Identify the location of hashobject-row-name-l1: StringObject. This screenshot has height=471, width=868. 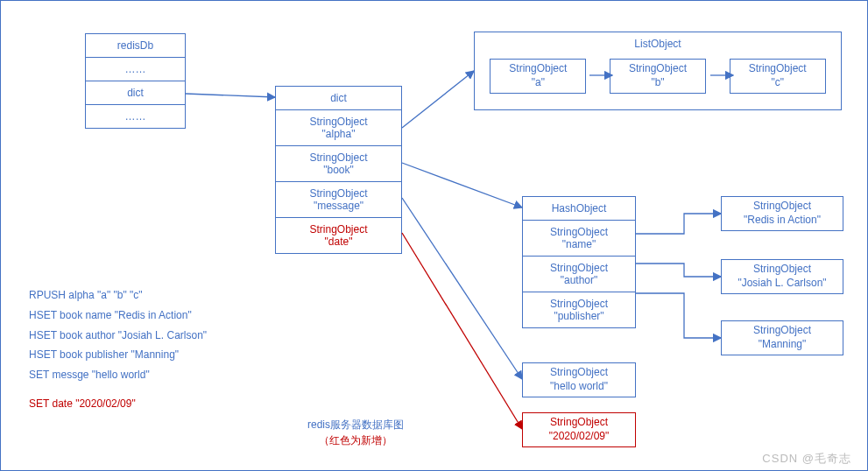
(579, 232).